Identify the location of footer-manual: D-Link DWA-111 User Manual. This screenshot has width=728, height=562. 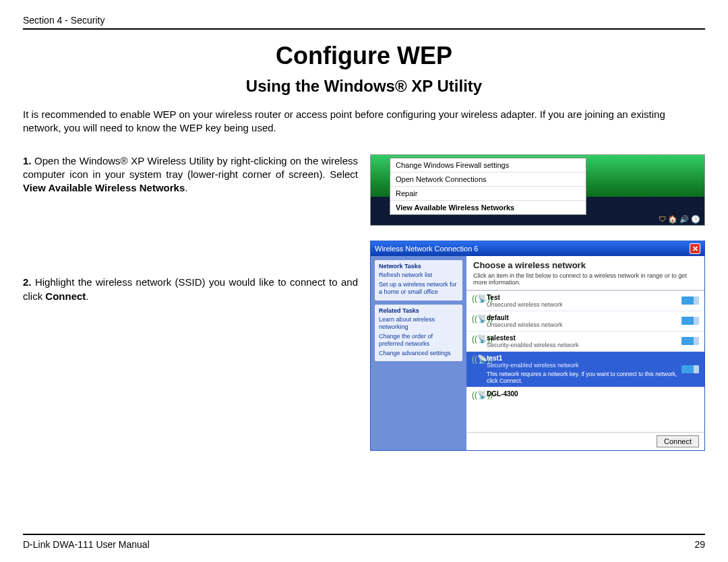
(86, 544).